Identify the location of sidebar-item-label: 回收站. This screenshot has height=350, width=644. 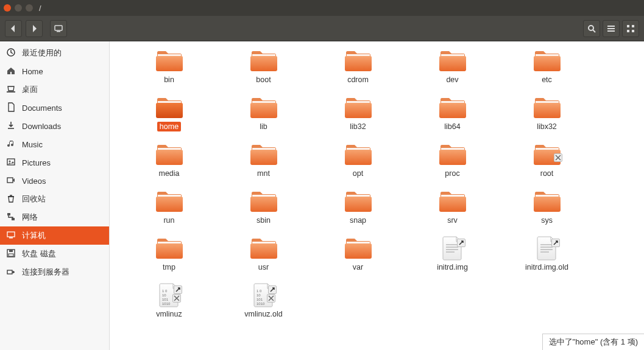
(34, 199).